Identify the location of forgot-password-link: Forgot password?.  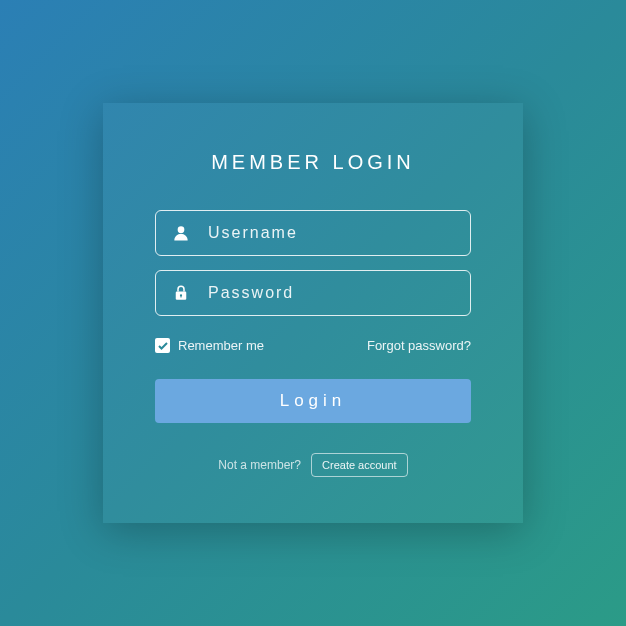
(419, 346).